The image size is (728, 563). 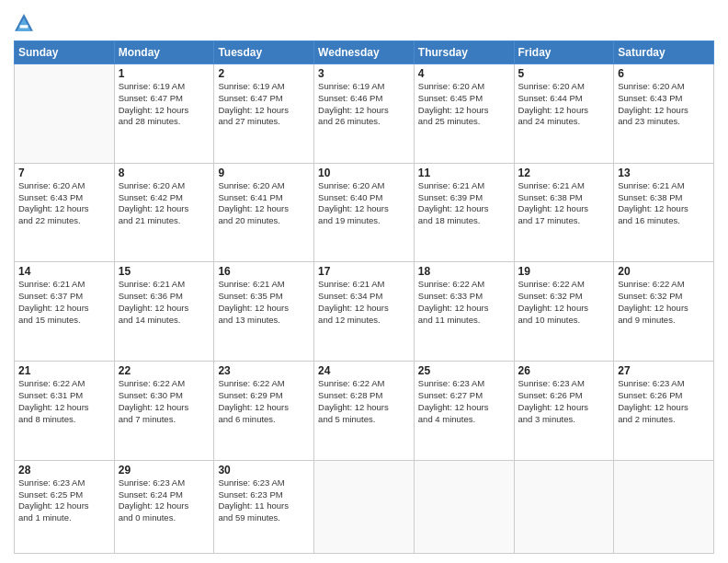 What do you see at coordinates (463, 213) in the screenshot?
I see `day-cell: 11Sunrise: 6:21 AM Sunset: 6:39 PM Dayli…` at bounding box center [463, 213].